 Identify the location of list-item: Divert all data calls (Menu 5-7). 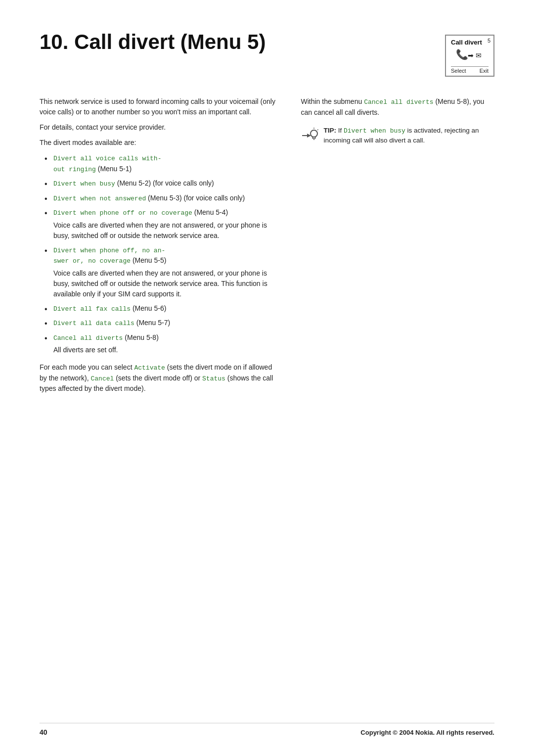
(160, 323).